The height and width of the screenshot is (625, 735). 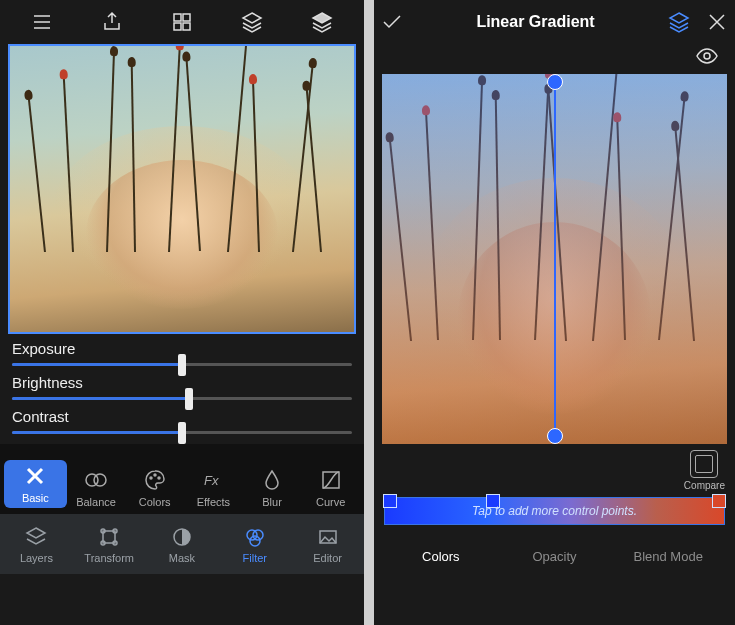 I want to click on palette-icon, so click(x=155, y=480).